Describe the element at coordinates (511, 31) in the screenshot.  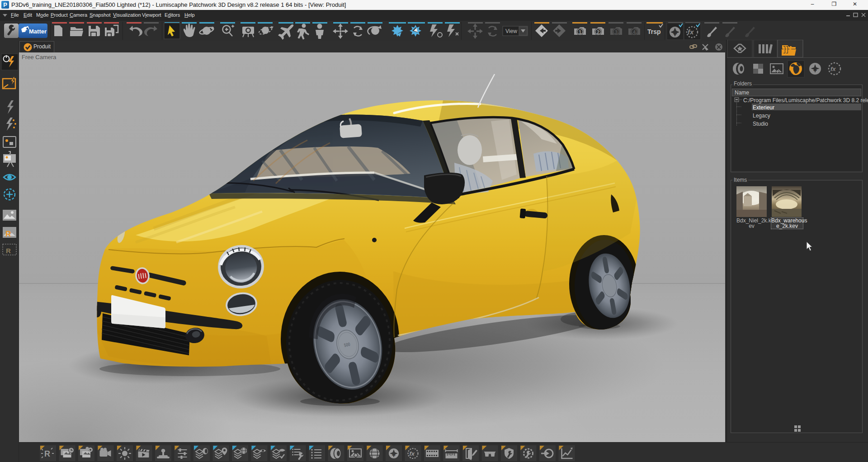
I see `svg-text: View` at that location.